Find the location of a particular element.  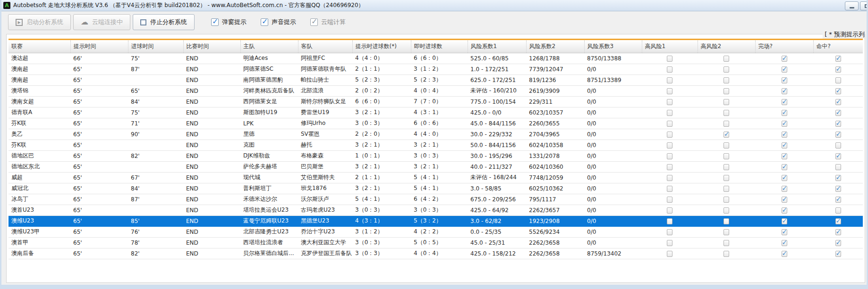

popup-alert-checkbox: 弹窗提示 is located at coordinates (229, 22).